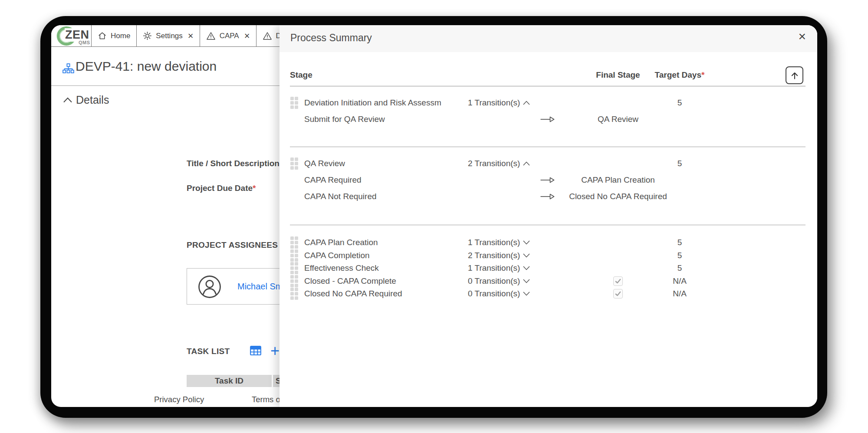 The height and width of the screenshot is (433, 868). What do you see at coordinates (549, 164) in the screenshot?
I see `stage-row: QA Review 2 Transition(s) 5` at bounding box center [549, 164].